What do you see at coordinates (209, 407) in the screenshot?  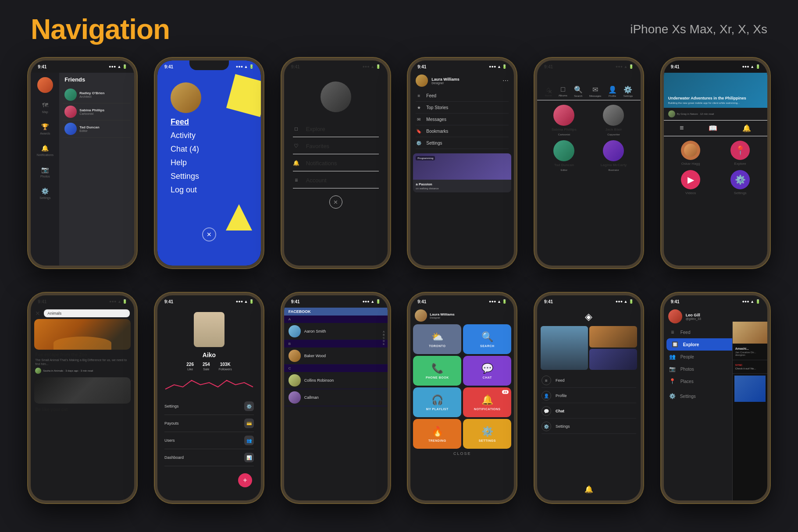 I see `settings-item: Settings ⚙️` at bounding box center [209, 407].